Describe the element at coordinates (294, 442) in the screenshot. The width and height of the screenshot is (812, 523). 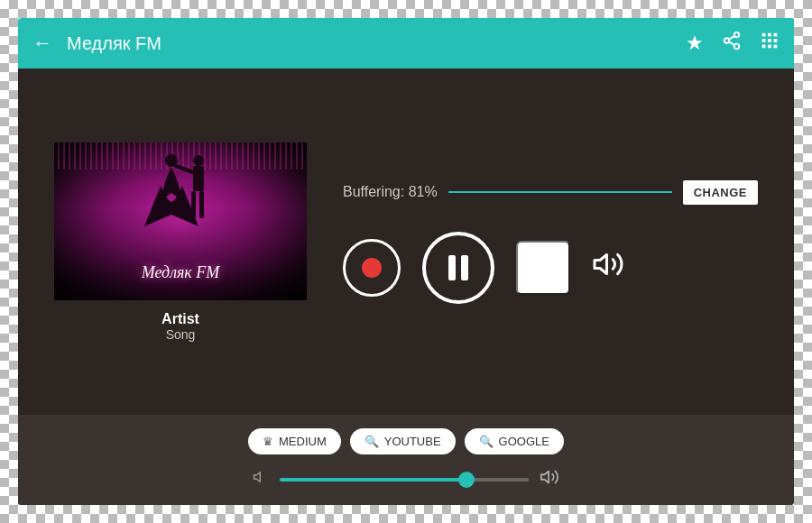
I see `medium-button: ♛ MEDIUM` at that location.